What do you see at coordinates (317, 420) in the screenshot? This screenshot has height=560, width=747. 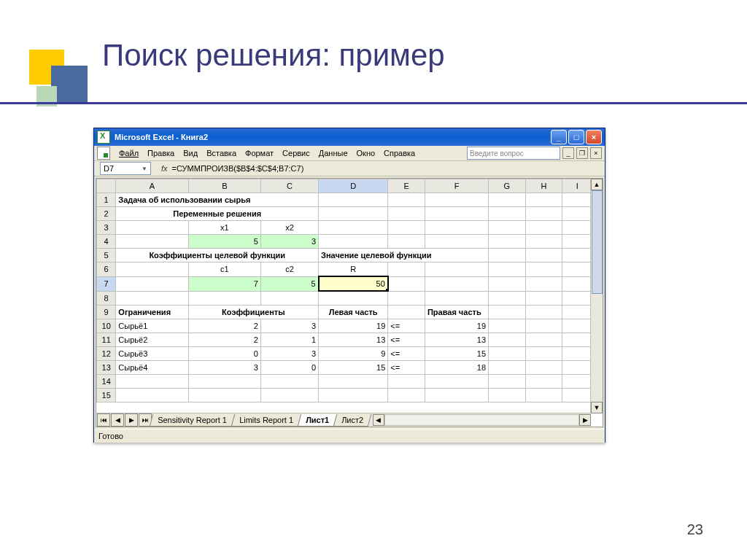 I see `sheet-tab-active: Лист1` at bounding box center [317, 420].